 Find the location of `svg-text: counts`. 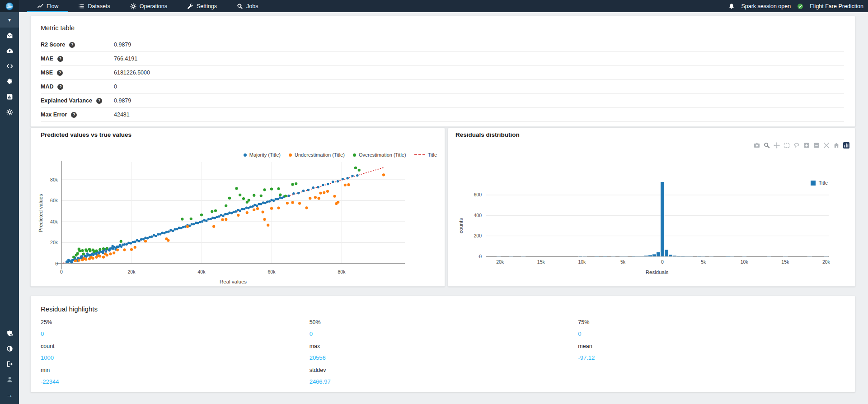

svg-text: counts is located at coordinates (461, 226).